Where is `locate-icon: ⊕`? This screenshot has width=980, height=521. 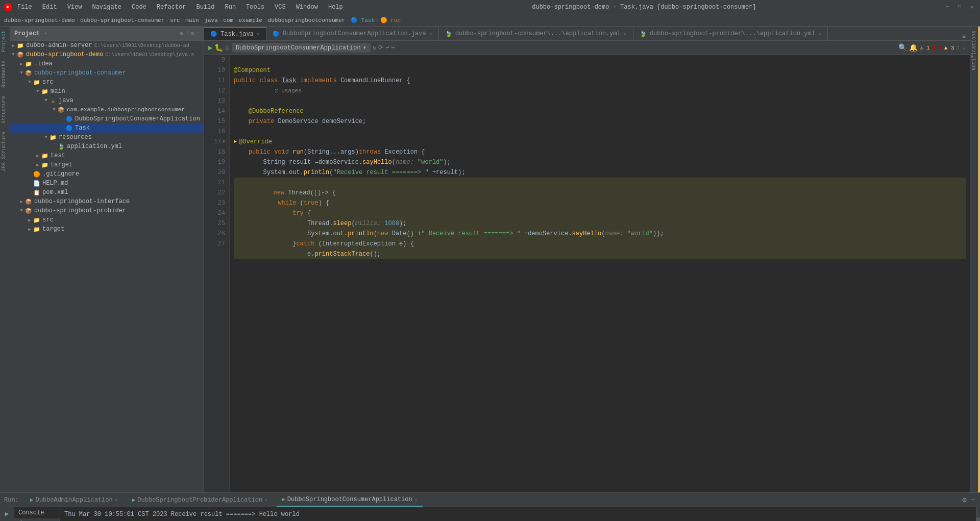 locate-icon: ⊕ is located at coordinates (182, 34).